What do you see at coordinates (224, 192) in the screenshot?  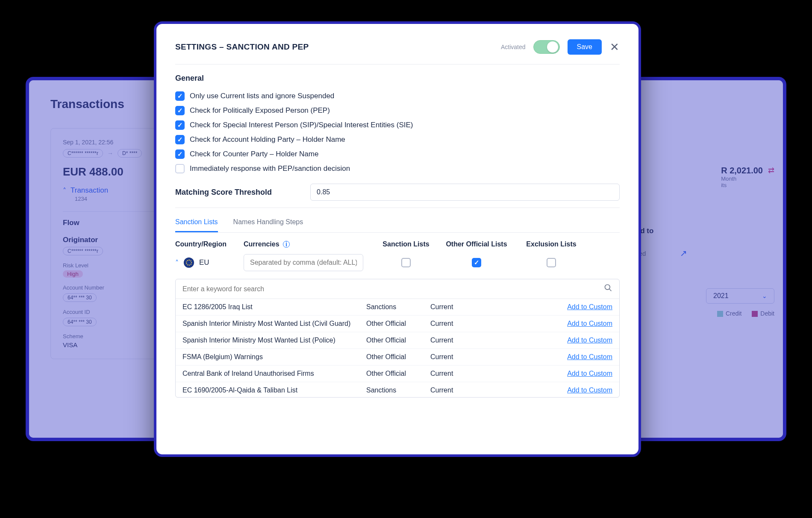 I see `threshold-label: Matching Score Threshold` at bounding box center [224, 192].